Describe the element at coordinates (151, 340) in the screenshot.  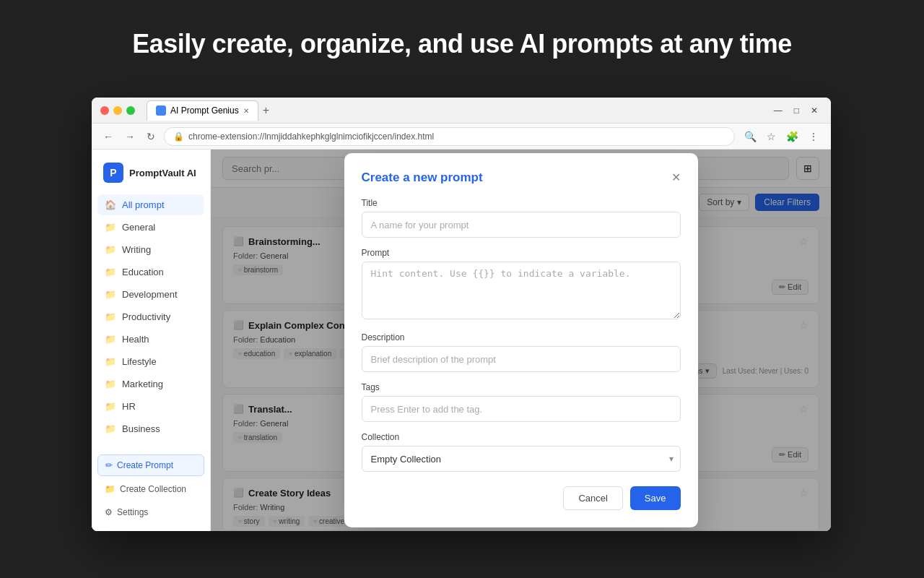
I see `sidebar-item-health: 📁 Health` at that location.